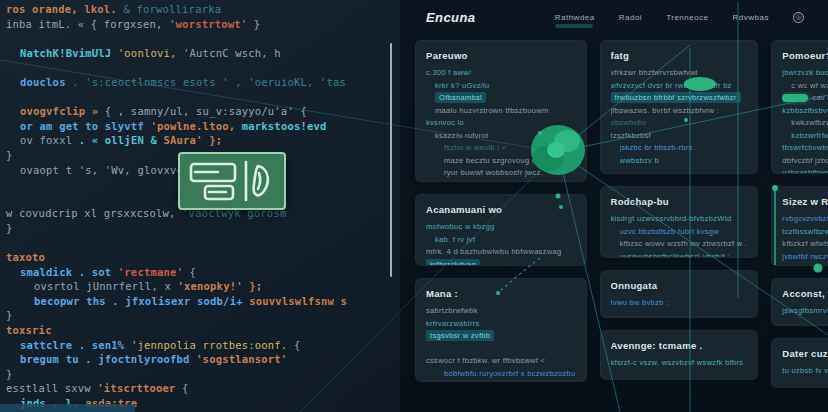  I want to click on card-line: krkr k? uGvz/lu, so click(506, 86).